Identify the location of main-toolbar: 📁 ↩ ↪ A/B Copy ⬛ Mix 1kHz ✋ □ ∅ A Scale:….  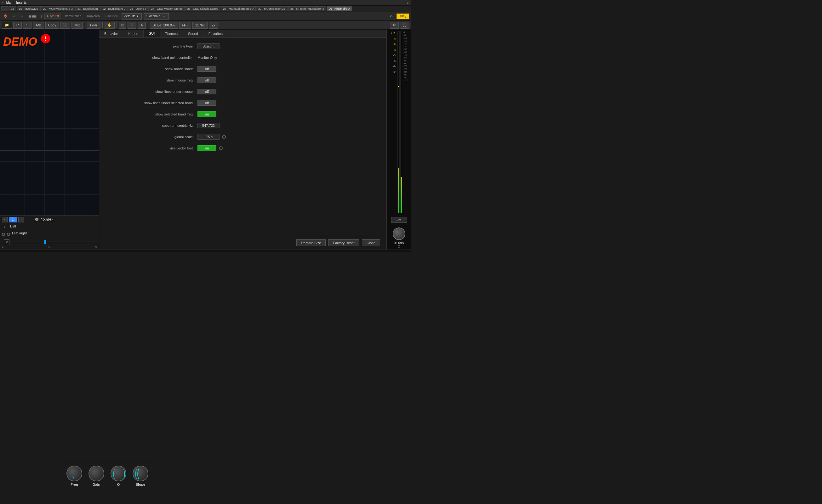
(206, 25).